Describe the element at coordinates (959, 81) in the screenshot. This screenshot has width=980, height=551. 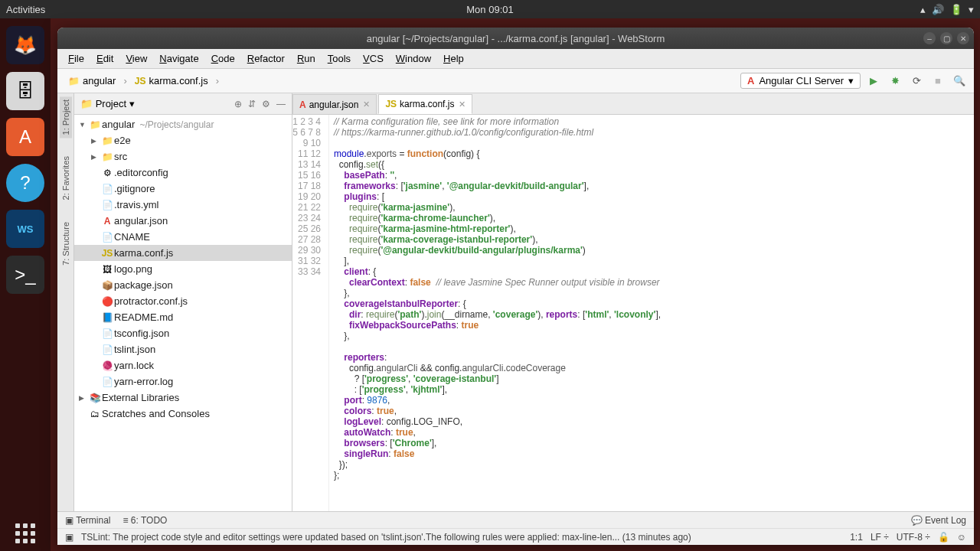
I see `search-button: 🔍` at that location.